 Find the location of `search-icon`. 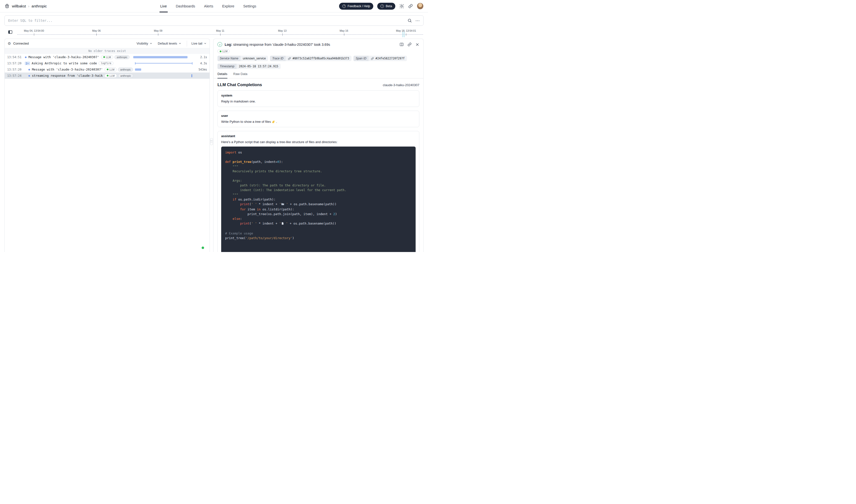

search-icon is located at coordinates (410, 20).